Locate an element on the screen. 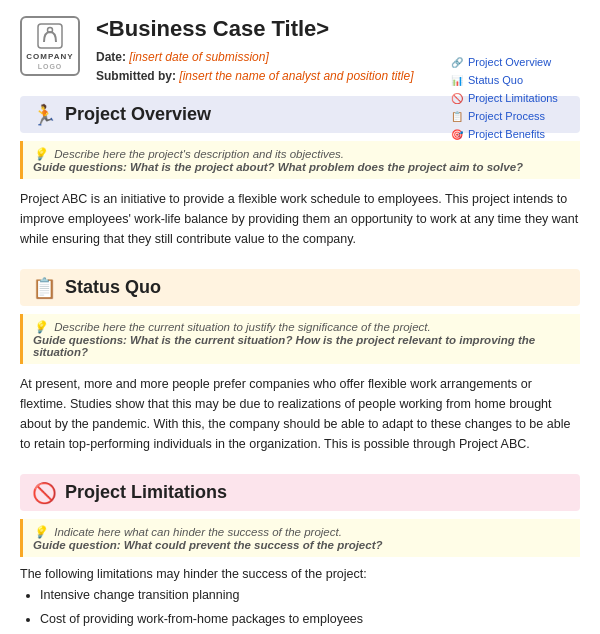  table-of-contents: 🔗 Project Overview 📊 Status Quo 🚫 Projec… is located at coordinates (520, 100).